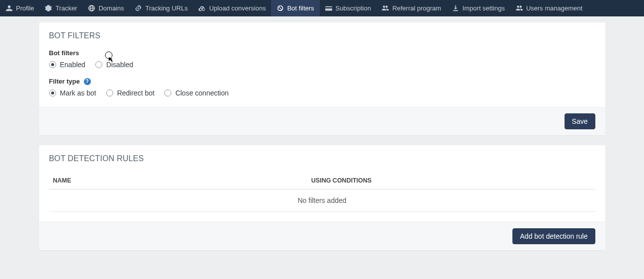  I want to click on nav-bot-filters: Bot filters, so click(295, 8).